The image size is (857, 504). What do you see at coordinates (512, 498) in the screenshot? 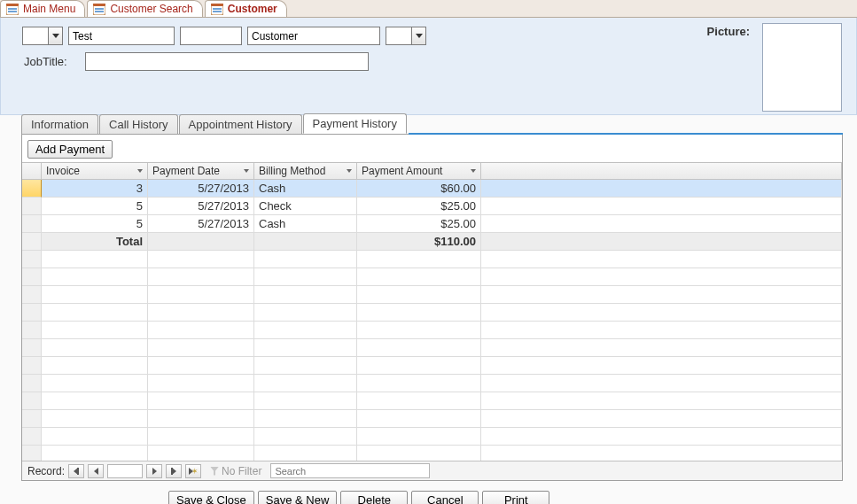
I see `form-footer-buttons: Save & Close Save & New Delete Cancel Pr…` at bounding box center [512, 498].